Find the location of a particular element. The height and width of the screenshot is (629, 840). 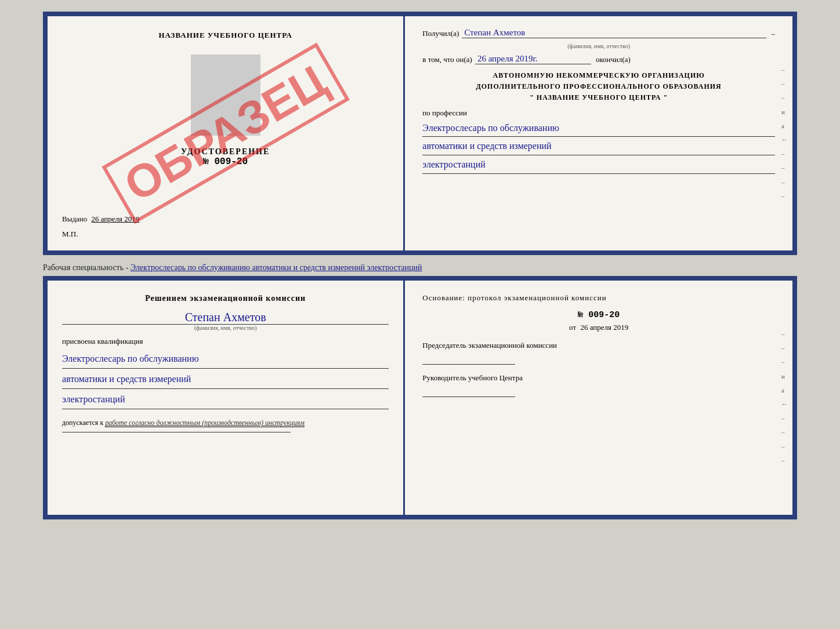

inthat-row: в том, что он(а) 26 апреля 2019г. окончи… is located at coordinates (599, 59).